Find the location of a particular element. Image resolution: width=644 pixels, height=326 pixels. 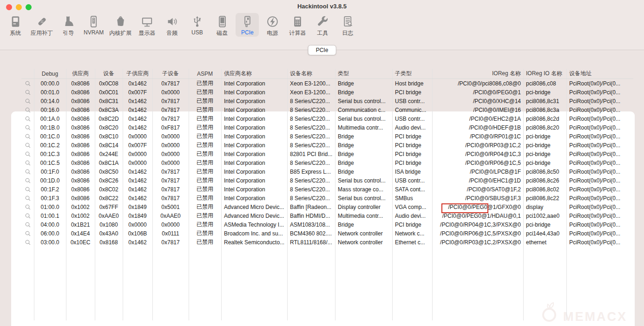

cell-type: Bridge is located at coordinates (363, 137).